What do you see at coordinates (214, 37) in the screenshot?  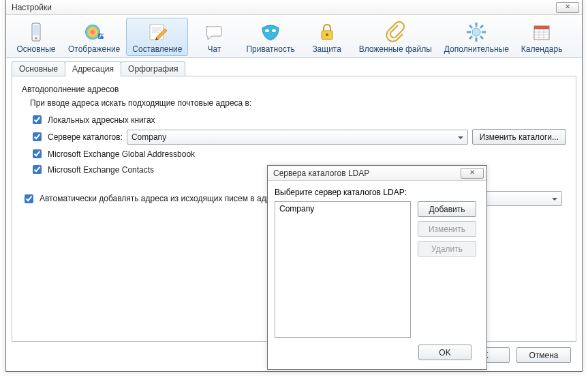 I see `cat-chat: Чат` at bounding box center [214, 37].